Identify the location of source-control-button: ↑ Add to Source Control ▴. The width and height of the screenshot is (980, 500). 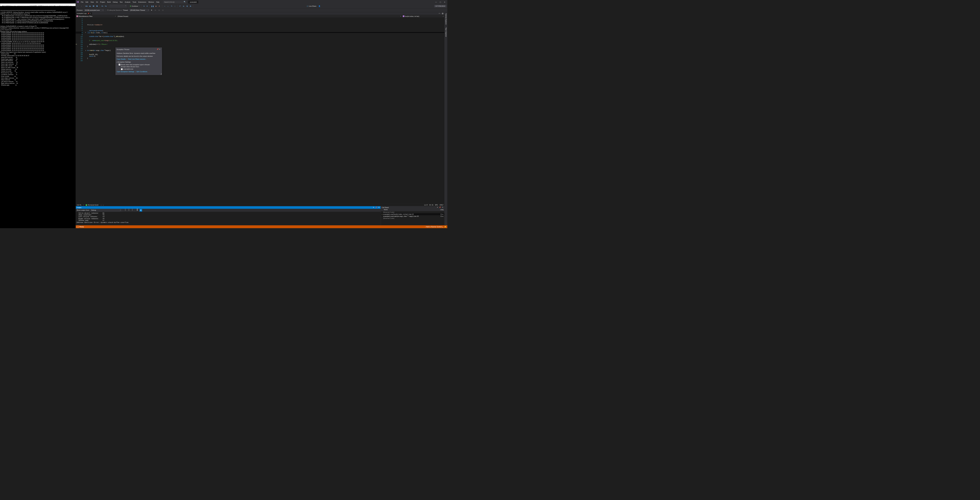
(434, 227).